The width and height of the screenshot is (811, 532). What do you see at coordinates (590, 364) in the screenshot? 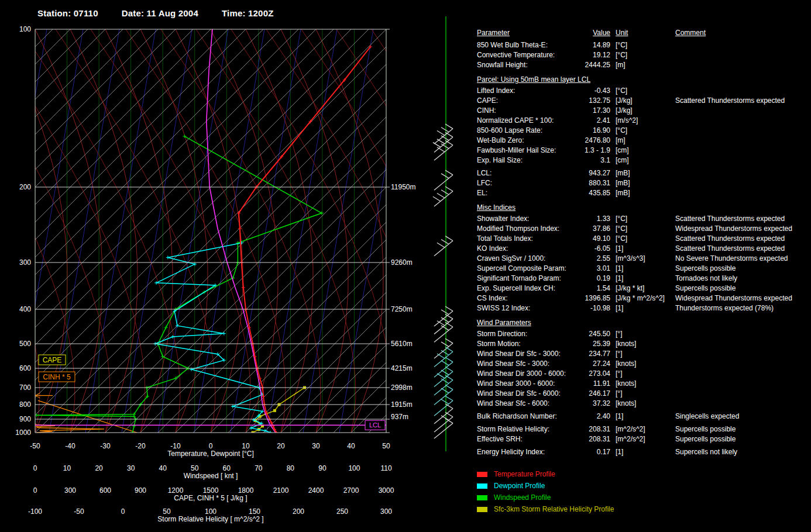
I see `value-cell: 27.24` at bounding box center [590, 364].